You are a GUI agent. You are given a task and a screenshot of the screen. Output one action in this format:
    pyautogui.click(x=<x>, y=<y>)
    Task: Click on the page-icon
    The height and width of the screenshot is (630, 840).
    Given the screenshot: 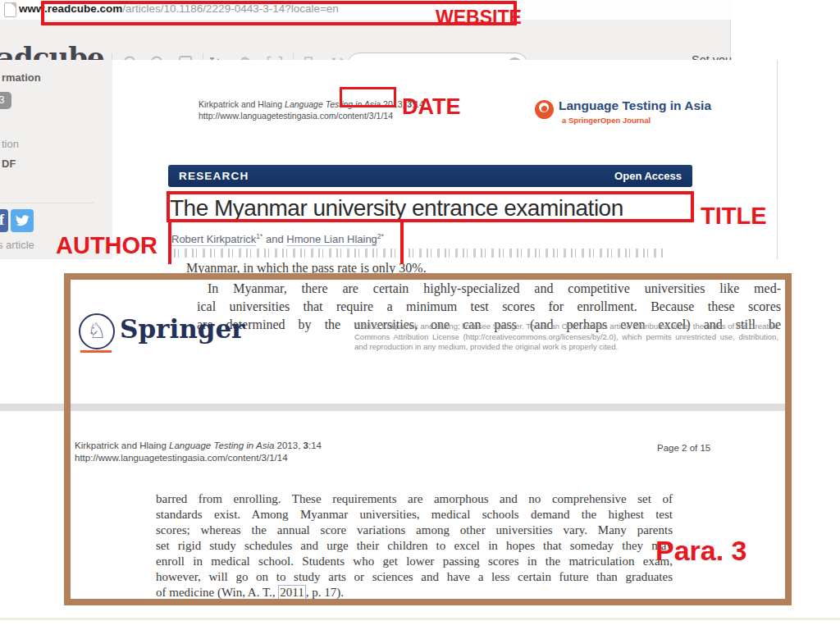 What is the action you would take?
    pyautogui.click(x=10, y=10)
    